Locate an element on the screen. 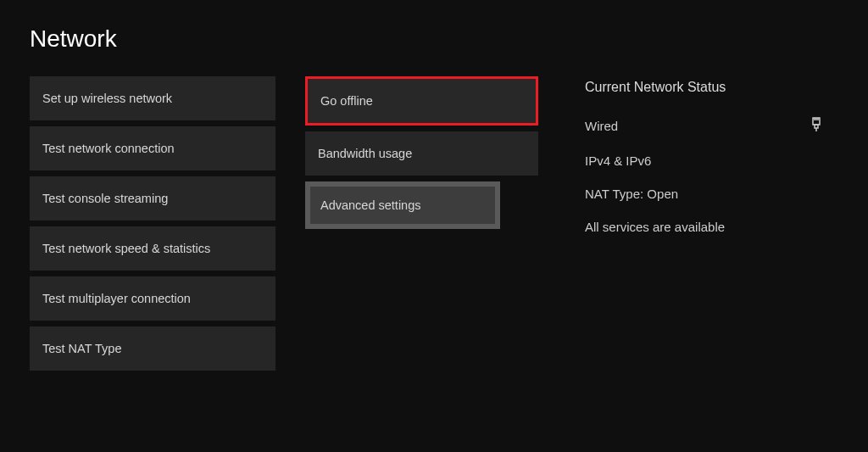 The width and height of the screenshot is (868, 452). test-speed-button: Test network speed & statistics is located at coordinates (153, 248).